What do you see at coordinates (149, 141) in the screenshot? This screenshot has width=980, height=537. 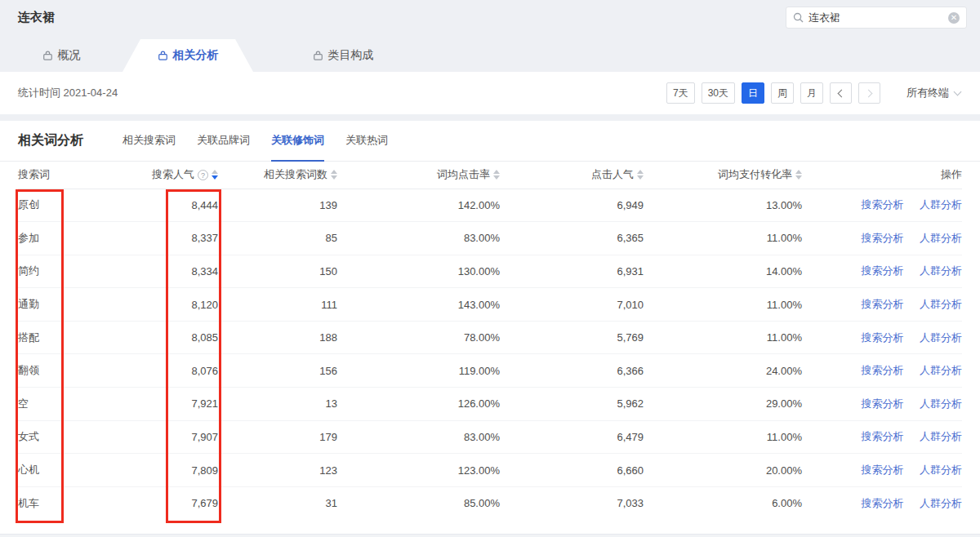 I see `tab-related-search-words: 相关搜索词` at bounding box center [149, 141].